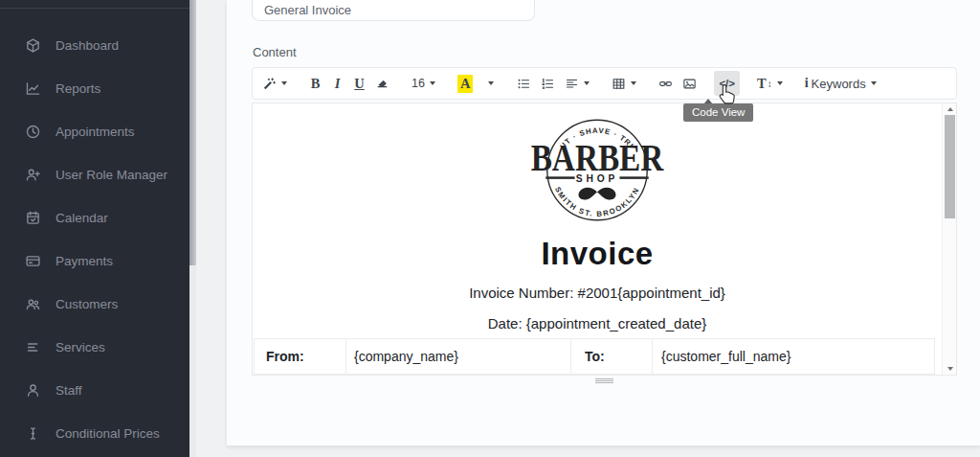 The width and height of the screenshot is (980, 457). I want to click on from-to-table: From: {company_name} To: {customer_full_…, so click(594, 356).